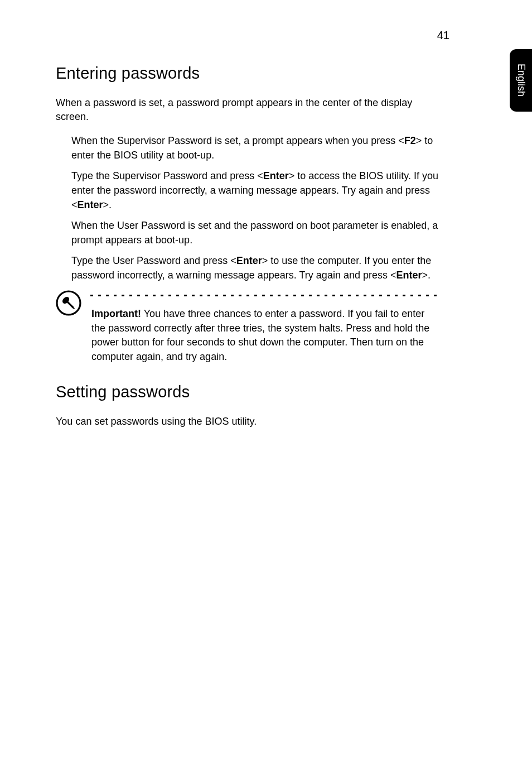 The height and width of the screenshot is (764, 532). I want to click on important-note: Important! You have three chances to ent…, so click(248, 326).